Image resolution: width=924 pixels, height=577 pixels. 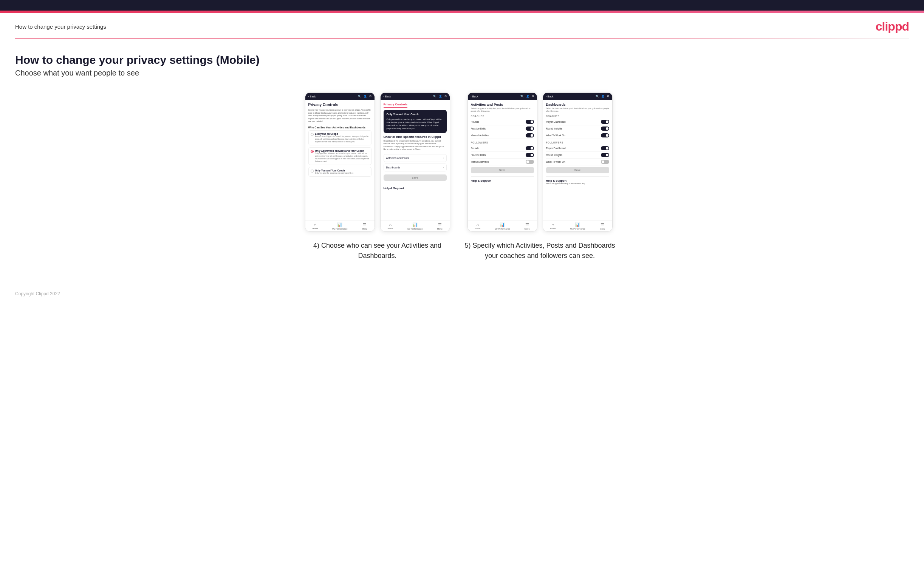 What do you see at coordinates (522, 96) in the screenshot?
I see `search-icon-3: 🔍` at bounding box center [522, 96].